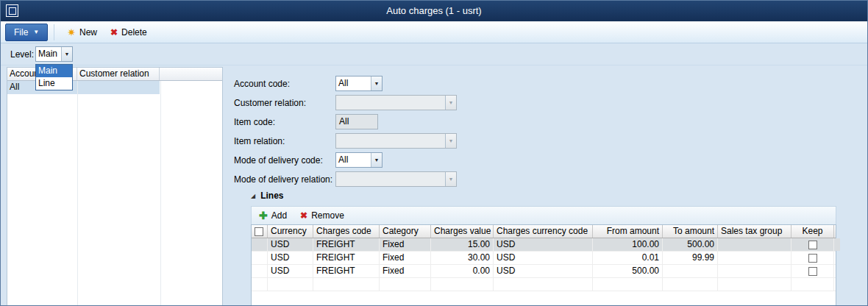 Image resolution: width=868 pixels, height=306 pixels. I want to click on account-code-label: Account code:, so click(285, 84).